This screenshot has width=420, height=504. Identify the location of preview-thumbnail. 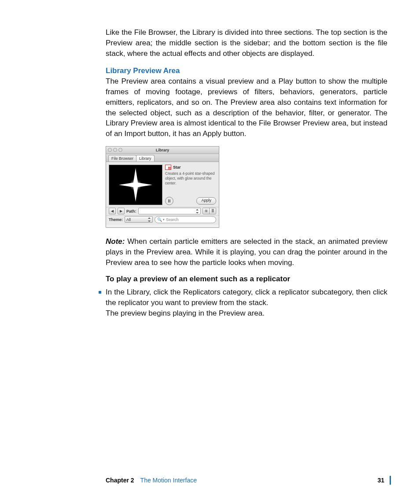
(136, 185).